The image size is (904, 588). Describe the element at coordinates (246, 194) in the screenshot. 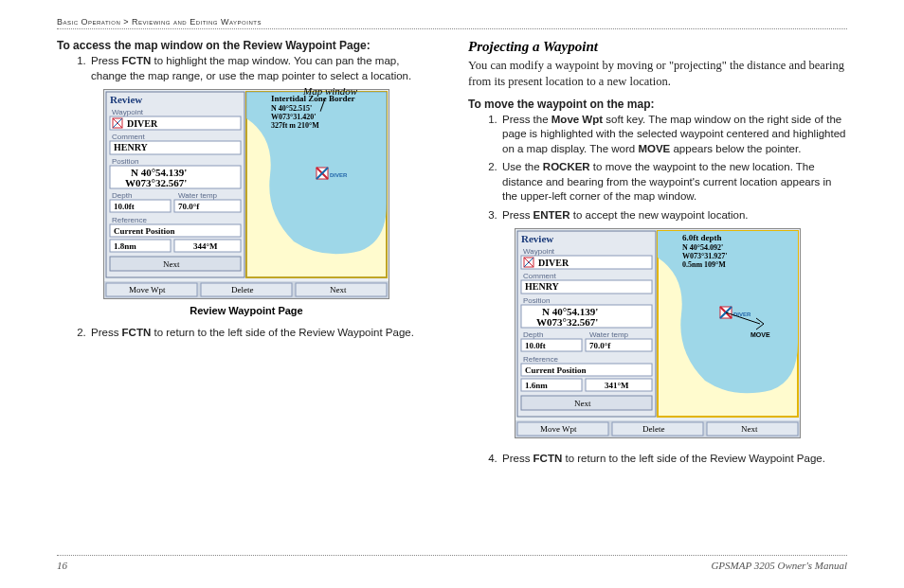

I see `review-waypoint-screenshot: Review Waypoint DIVER Comment HENRY Posi…` at that location.